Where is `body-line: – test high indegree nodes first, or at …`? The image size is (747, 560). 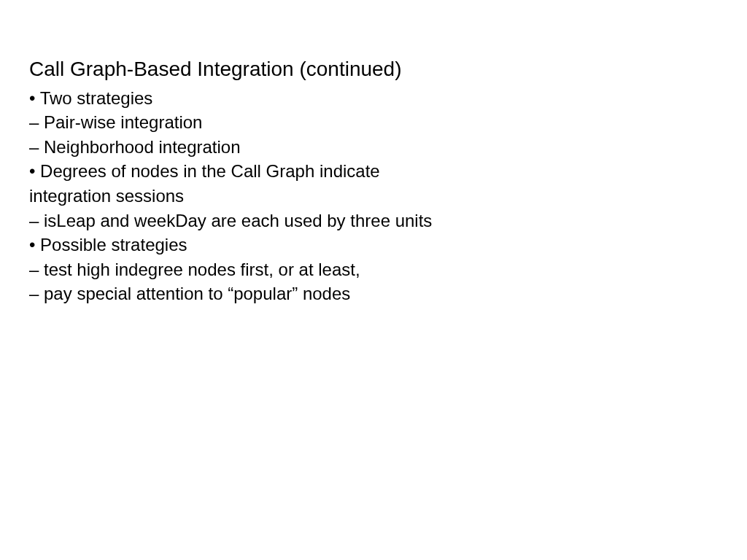
body-line: – test high indegree nodes first, or at … is located at coordinates (374, 270).